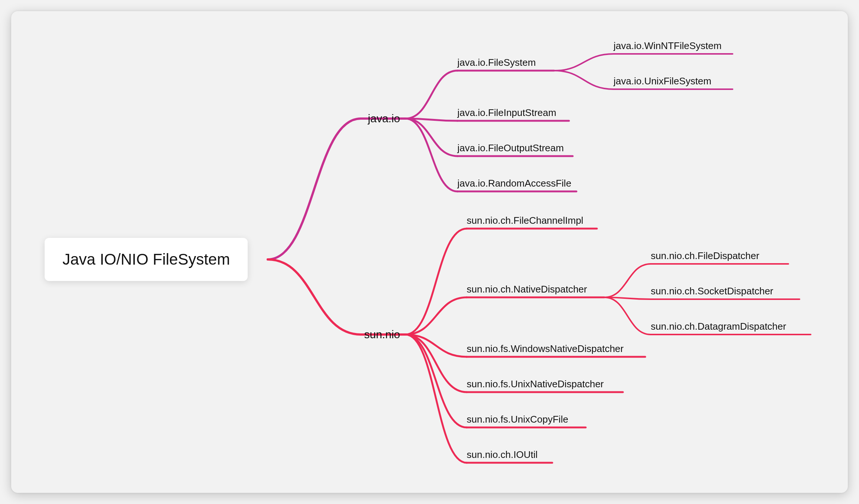 The width and height of the screenshot is (859, 504). Describe the element at coordinates (497, 64) in the screenshot. I see `node-java-io-filesystem: java.io.FileSystem` at that location.